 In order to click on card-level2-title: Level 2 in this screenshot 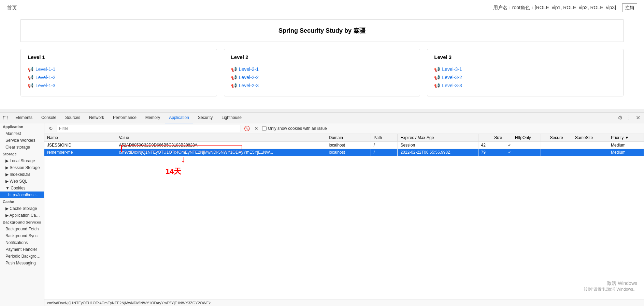, I will do `click(322, 59)`.